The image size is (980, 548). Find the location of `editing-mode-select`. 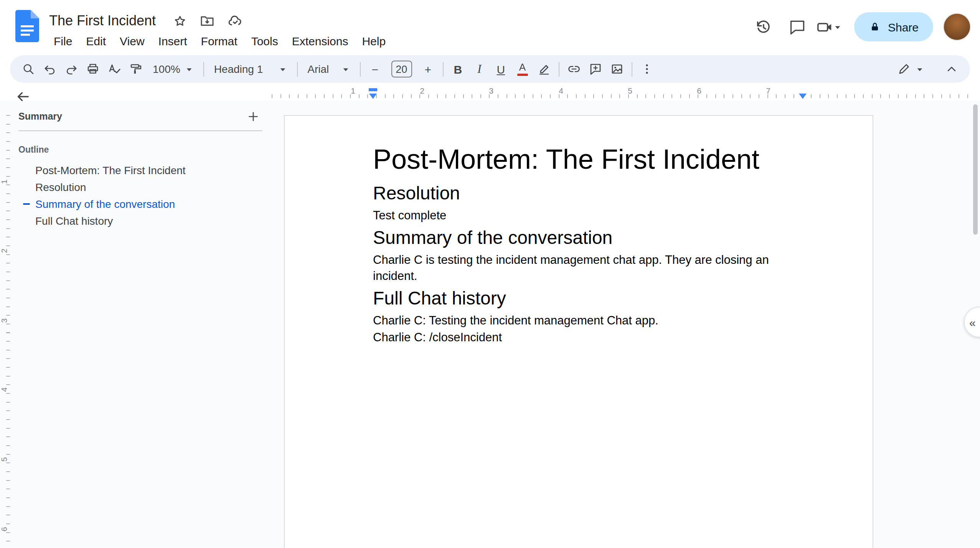

editing-mode-select is located at coordinates (911, 69).